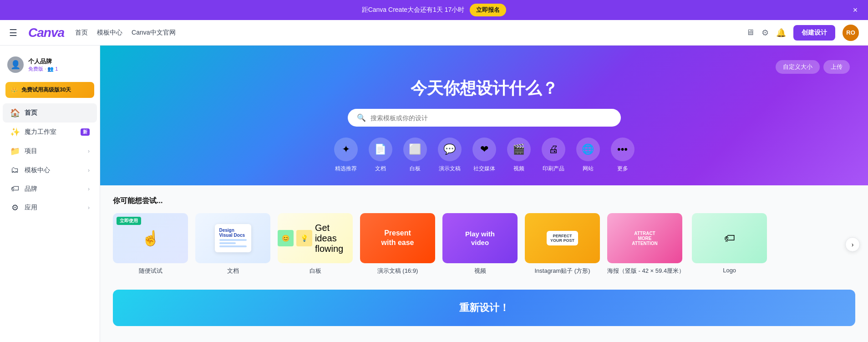 The width and height of the screenshot is (868, 342). I want to click on scroll-next-button: ›, so click(853, 245).